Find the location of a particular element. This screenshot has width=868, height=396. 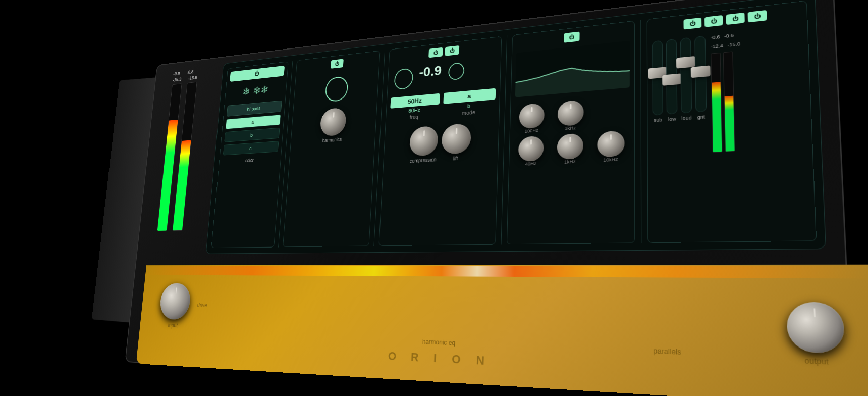

eq-40hz-knob is located at coordinates (531, 148).